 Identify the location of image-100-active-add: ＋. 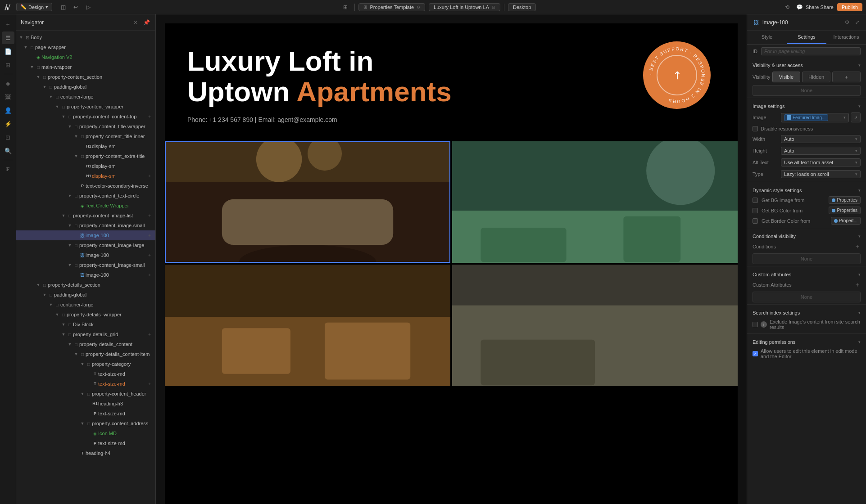
(150, 235).